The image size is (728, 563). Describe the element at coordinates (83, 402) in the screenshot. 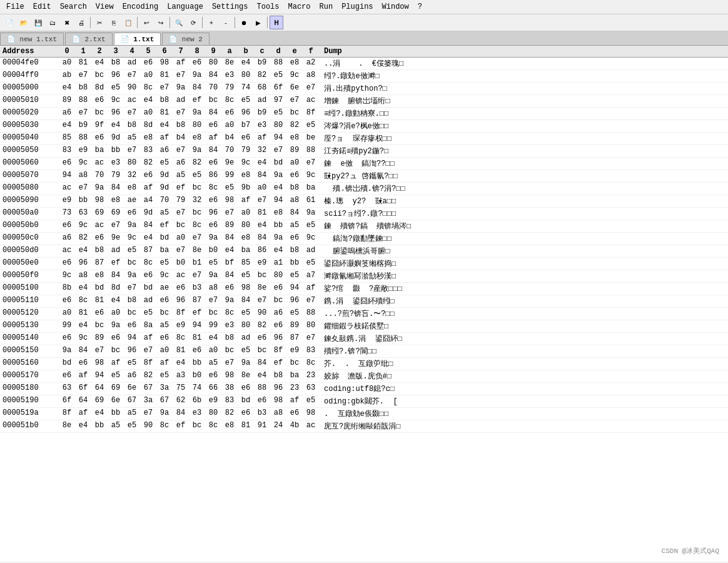

I see `hex-byte: 64` at that location.